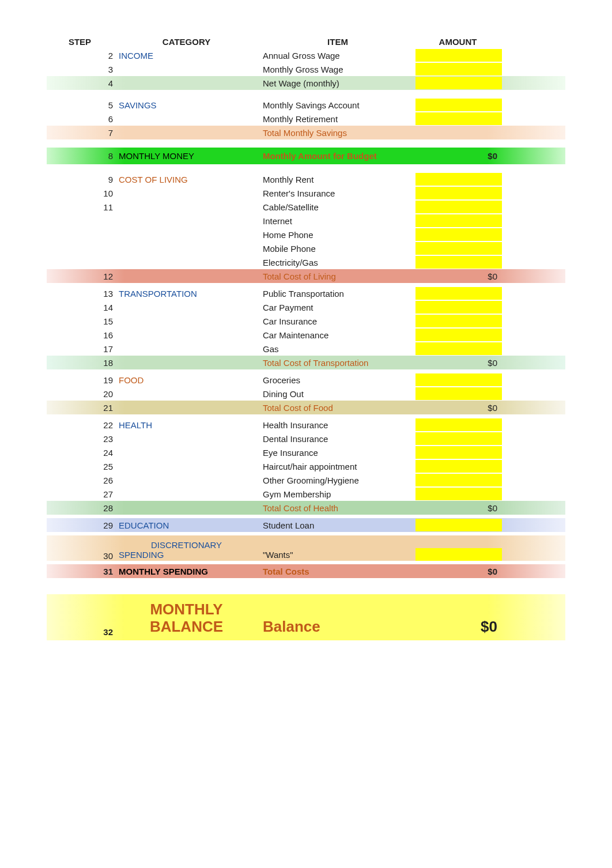 The image size is (612, 868). What do you see at coordinates (81, 207) in the screenshot?
I see `step-number: 11` at bounding box center [81, 207].